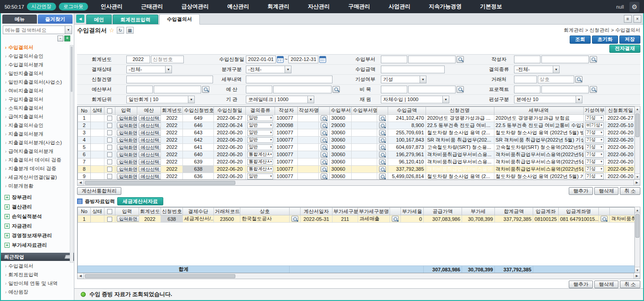 Image resolution: width=644 pixels, height=301 pixels. What do you see at coordinates (319, 6) in the screenshot?
I see `topbar-menu-item: 자산관리` at bounding box center [319, 6].